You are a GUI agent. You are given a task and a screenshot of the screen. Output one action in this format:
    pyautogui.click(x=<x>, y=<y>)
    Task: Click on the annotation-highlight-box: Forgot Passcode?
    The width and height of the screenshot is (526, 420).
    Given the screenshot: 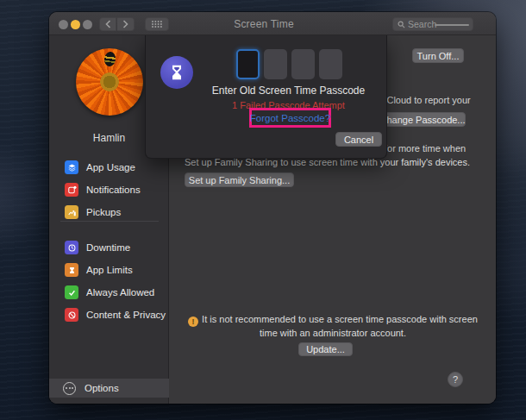 What is the action you would take?
    pyautogui.click(x=290, y=117)
    